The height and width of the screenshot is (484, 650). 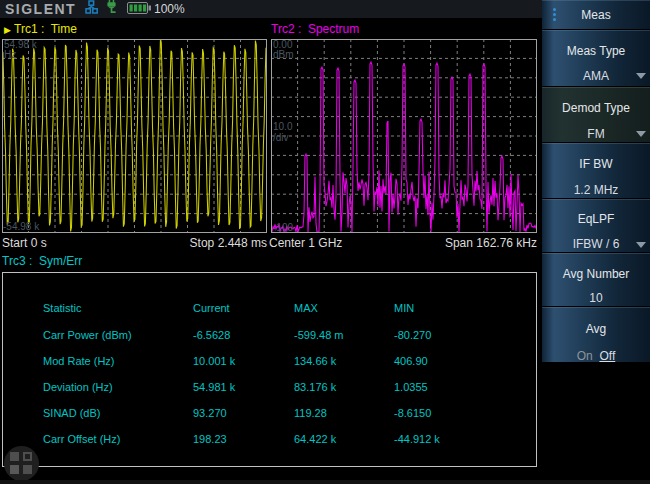 What do you see at coordinates (10, 54) in the screenshot?
I see `svg-text: Hz` at bounding box center [10, 54].